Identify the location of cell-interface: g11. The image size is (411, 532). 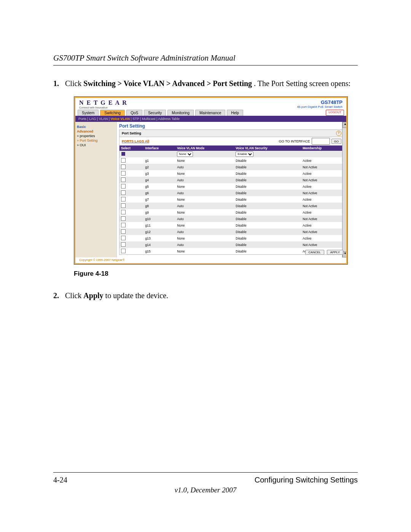
(160, 225).